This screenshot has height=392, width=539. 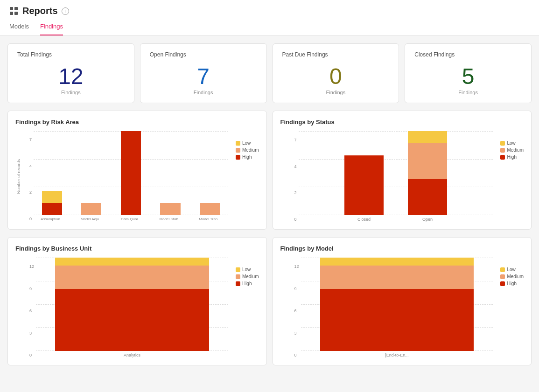 I want to click on y12-bu: 12, so click(x=32, y=266).